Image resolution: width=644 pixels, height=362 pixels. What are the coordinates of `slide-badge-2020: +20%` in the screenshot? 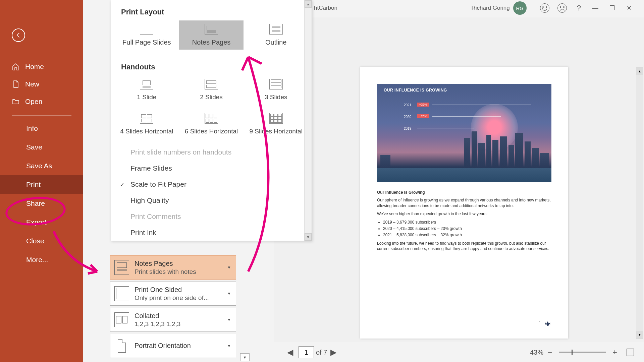 It's located at (423, 116).